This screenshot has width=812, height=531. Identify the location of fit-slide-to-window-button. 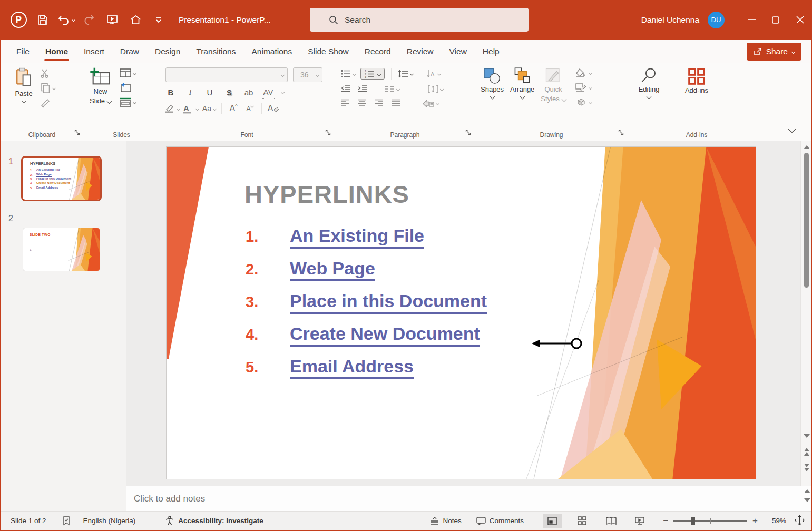
(800, 521).